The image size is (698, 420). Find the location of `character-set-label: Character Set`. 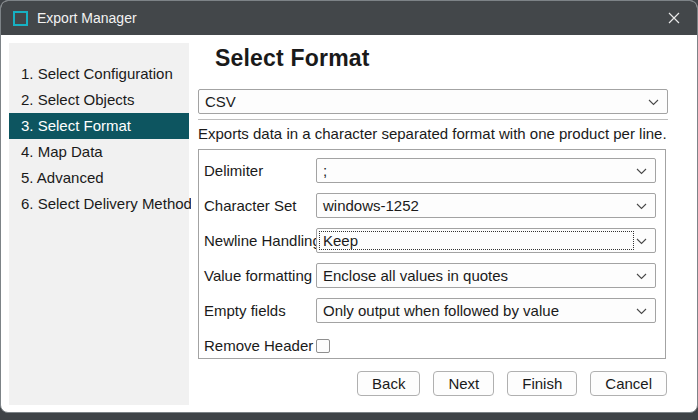

character-set-label: Character Set is located at coordinates (260, 206).